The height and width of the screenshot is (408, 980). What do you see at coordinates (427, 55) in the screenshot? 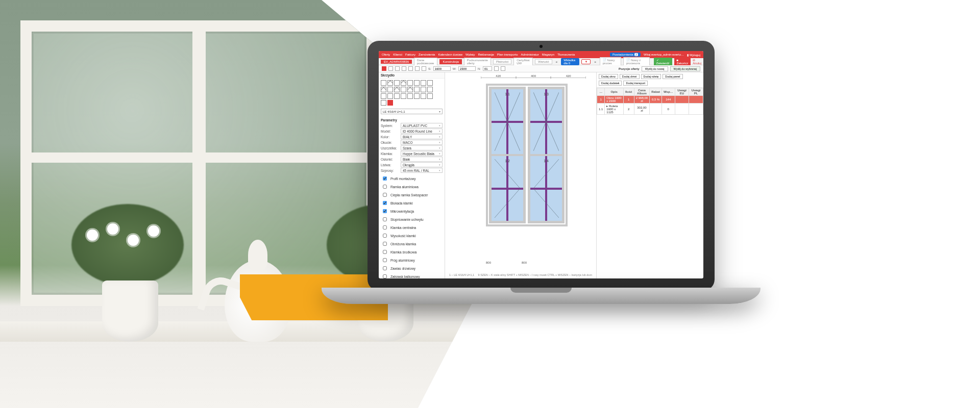
I see `menu-item: Zamówienia` at bounding box center [427, 55].